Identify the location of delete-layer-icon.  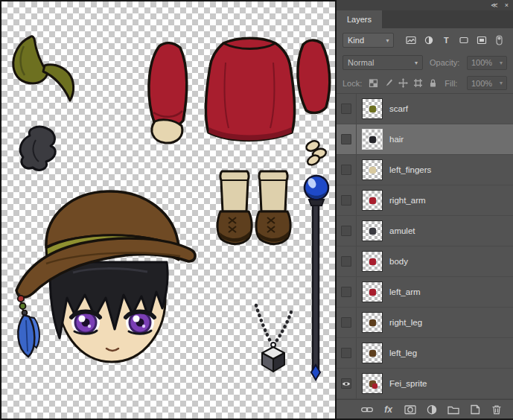
(496, 410).